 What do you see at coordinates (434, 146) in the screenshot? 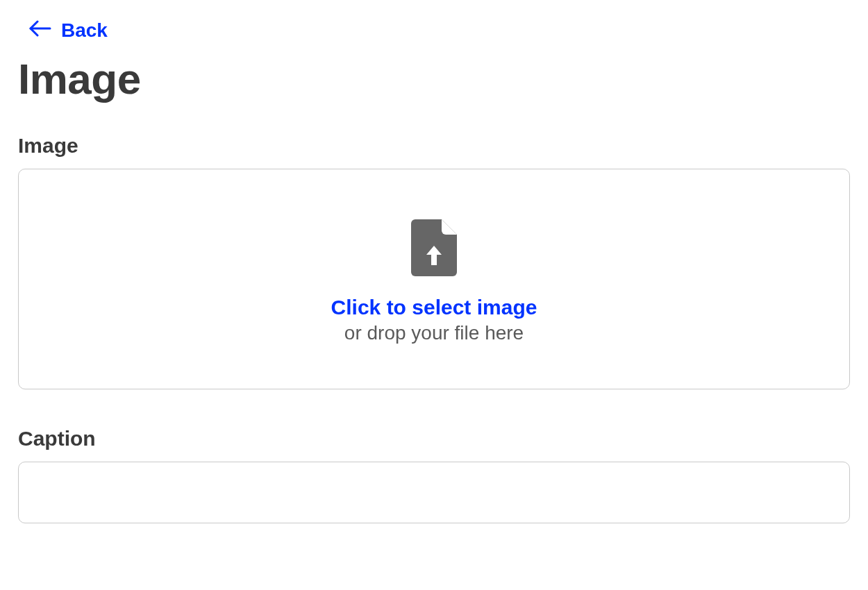
I see `image-field-label: Image` at bounding box center [434, 146].